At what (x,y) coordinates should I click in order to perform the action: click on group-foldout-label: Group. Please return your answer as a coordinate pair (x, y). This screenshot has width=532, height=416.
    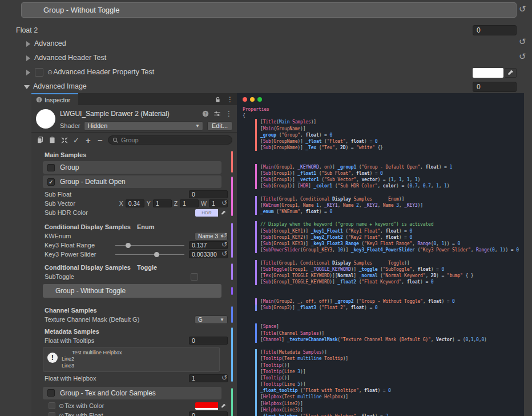
    Looking at the image, I should click on (70, 167).